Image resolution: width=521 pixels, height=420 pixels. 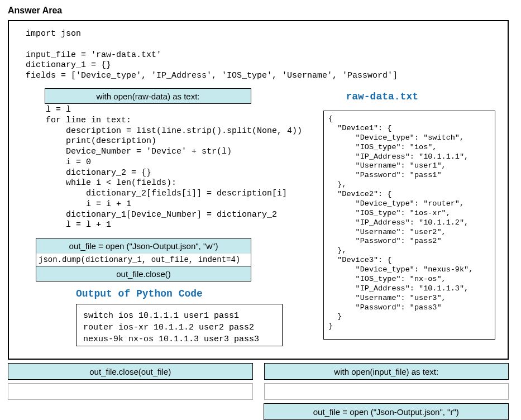 I want to click on empty-slot-left, so click(x=131, y=392).